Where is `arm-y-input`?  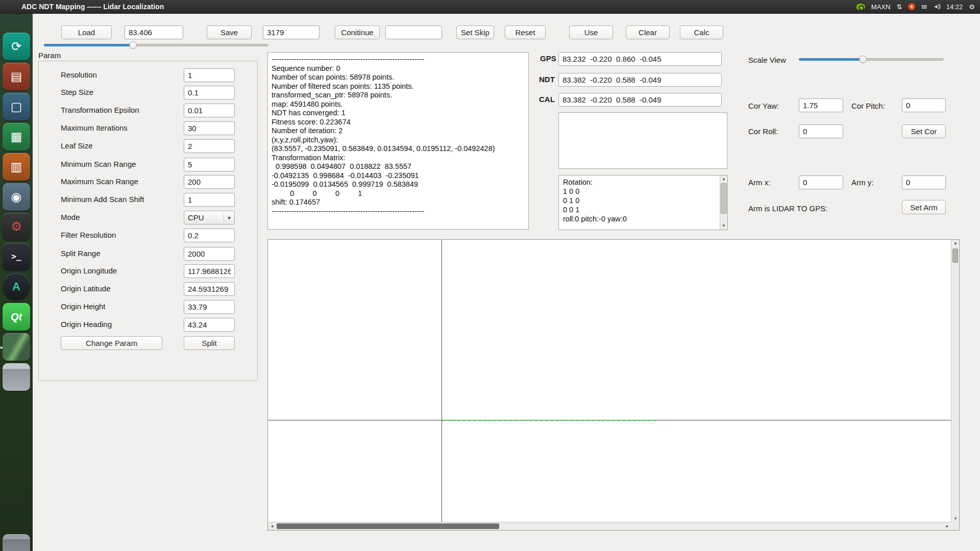
arm-y-input is located at coordinates (924, 183).